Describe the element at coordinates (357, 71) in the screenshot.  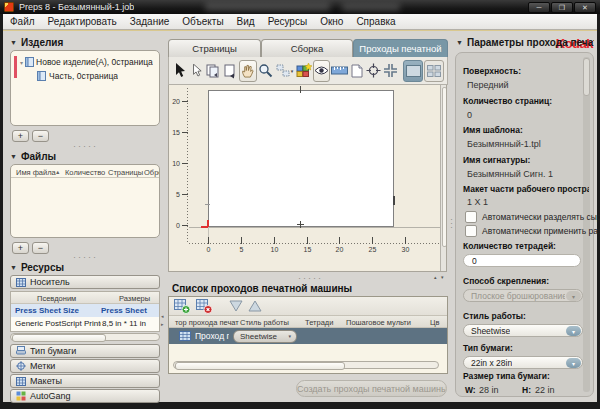
I see `page-info-button` at that location.